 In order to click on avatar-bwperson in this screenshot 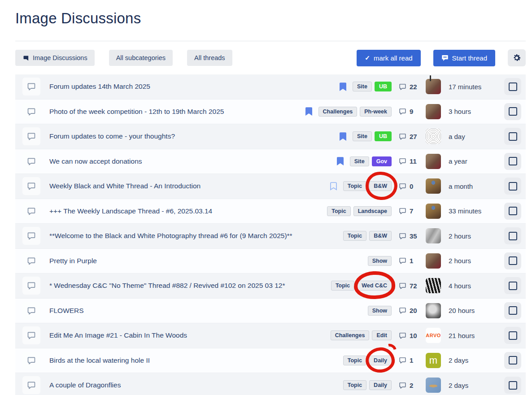, I will do `click(433, 311)`.